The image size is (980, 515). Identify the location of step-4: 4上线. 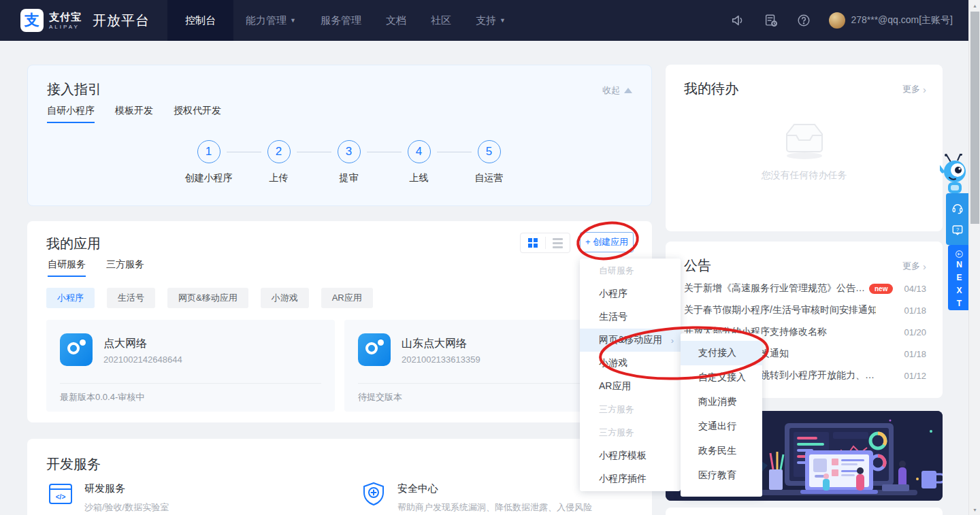
(419, 162).